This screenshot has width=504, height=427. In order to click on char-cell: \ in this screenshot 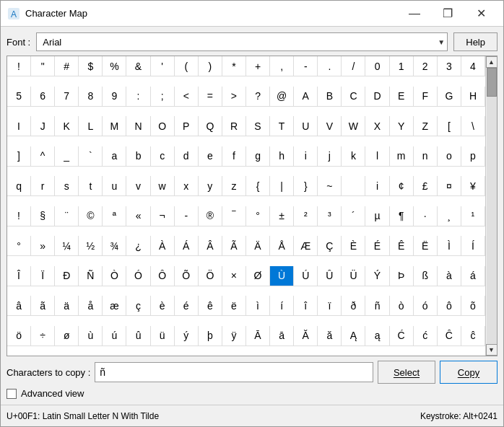, I will do `click(474, 126)`.